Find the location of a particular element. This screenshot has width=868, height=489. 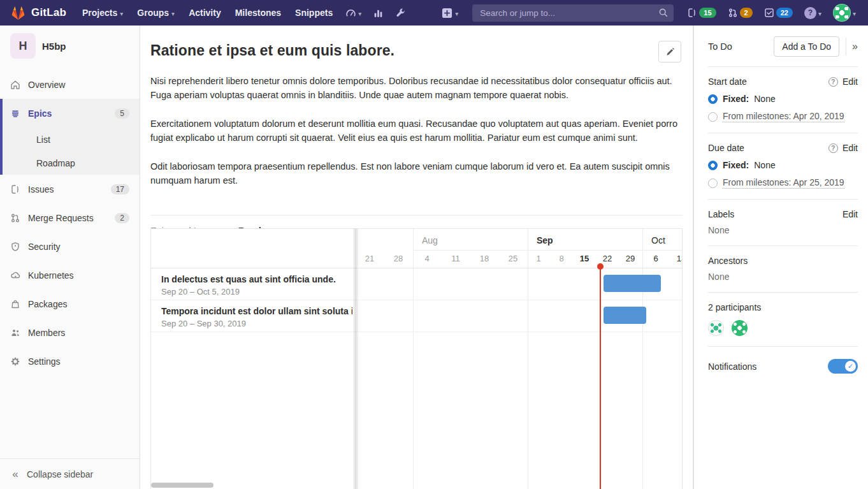

sidebar-item-packages: Packages is located at coordinates (70, 303).